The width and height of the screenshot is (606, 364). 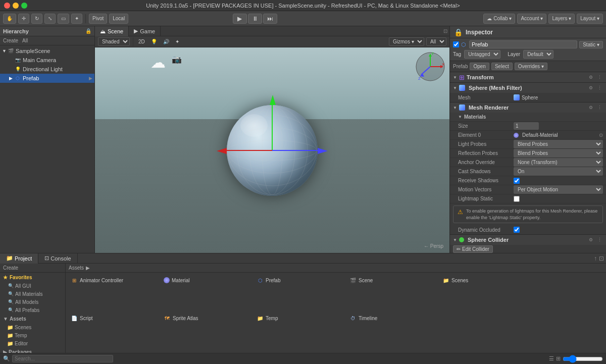 I want to click on asset-script: 📄 Script, so click(x=114, y=319).